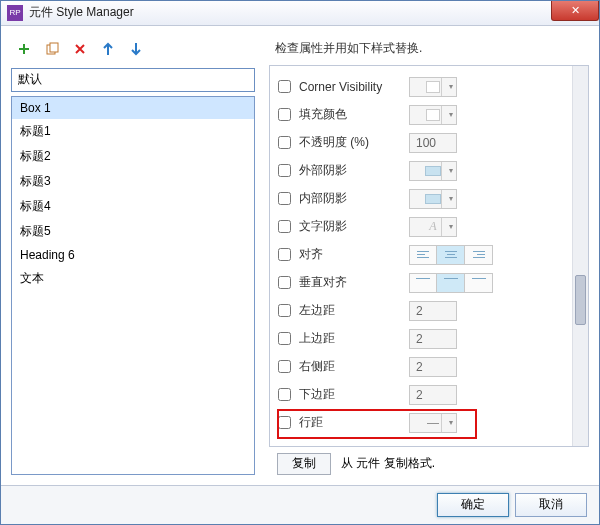 The width and height of the screenshot is (600, 525). Describe the element at coordinates (133, 206) in the screenshot. I see `style-item: 标题4` at that location.